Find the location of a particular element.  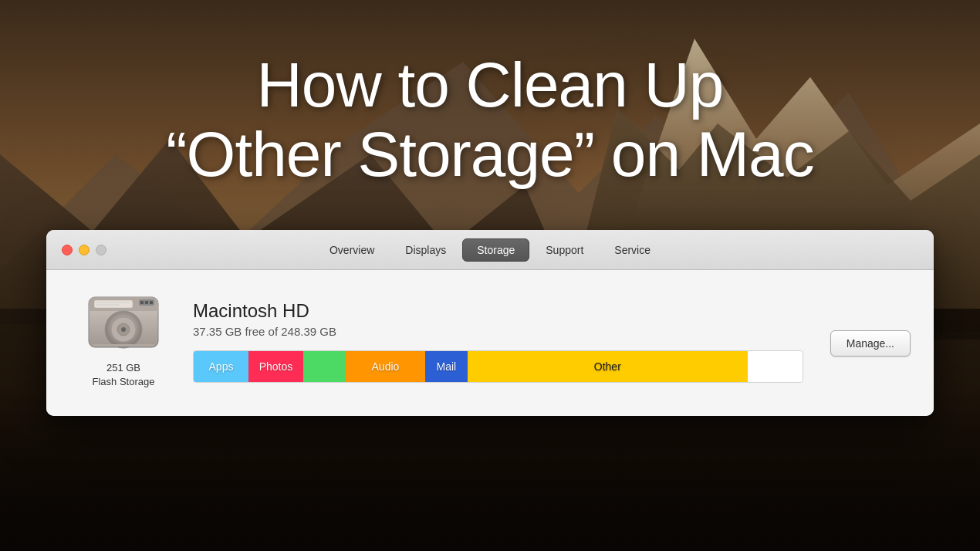

traffic-lights is located at coordinates (84, 250).